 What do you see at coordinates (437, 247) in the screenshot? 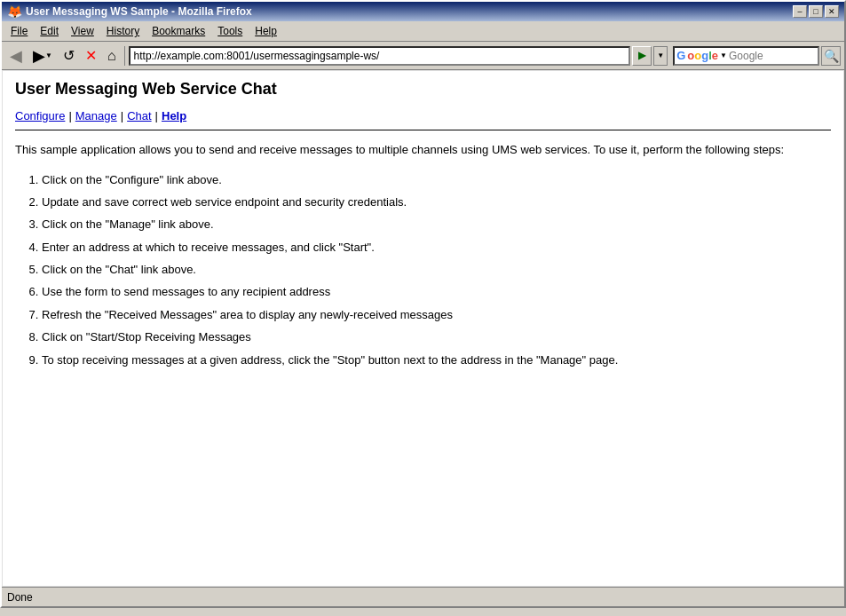
I see `list-item: Enter an address at which to receive mes…` at bounding box center [437, 247].